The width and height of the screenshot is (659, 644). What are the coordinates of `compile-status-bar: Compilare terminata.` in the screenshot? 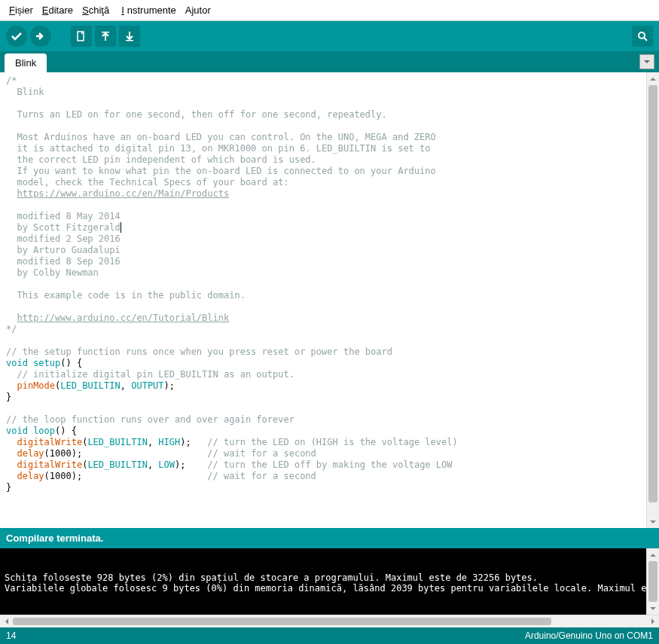 It's located at (330, 538).